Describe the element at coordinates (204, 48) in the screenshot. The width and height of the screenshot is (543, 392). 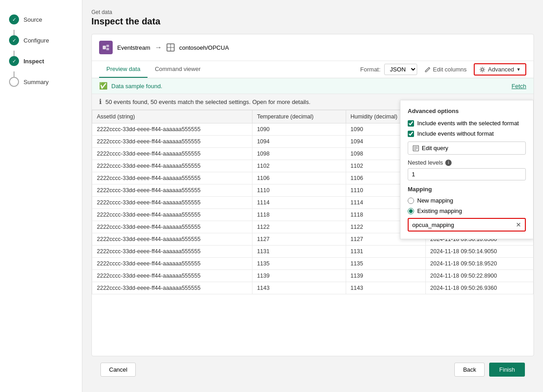
I see `target-label: contosoeh/OPCUA` at that location.